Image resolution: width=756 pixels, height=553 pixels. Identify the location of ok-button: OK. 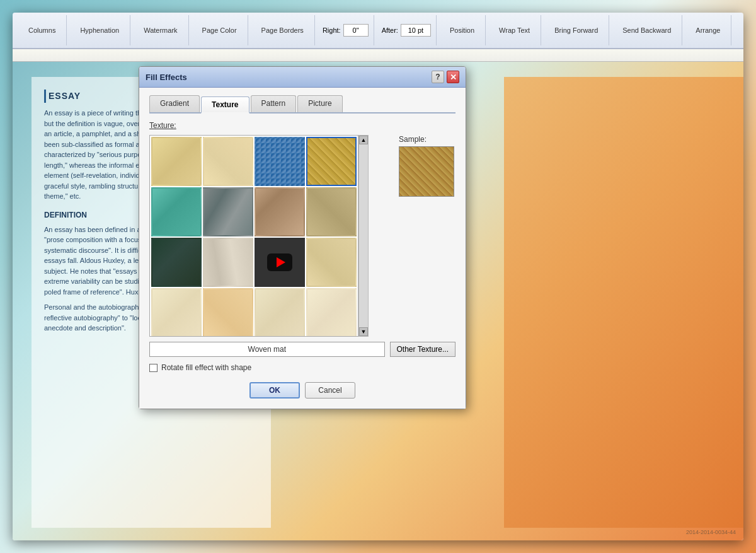
(275, 390).